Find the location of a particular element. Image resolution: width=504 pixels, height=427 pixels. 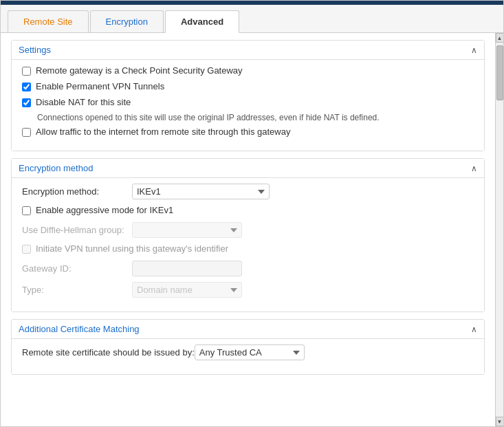

checkbox-row-check-point: Remote gateway is a Check Point Security… is located at coordinates (248, 70).